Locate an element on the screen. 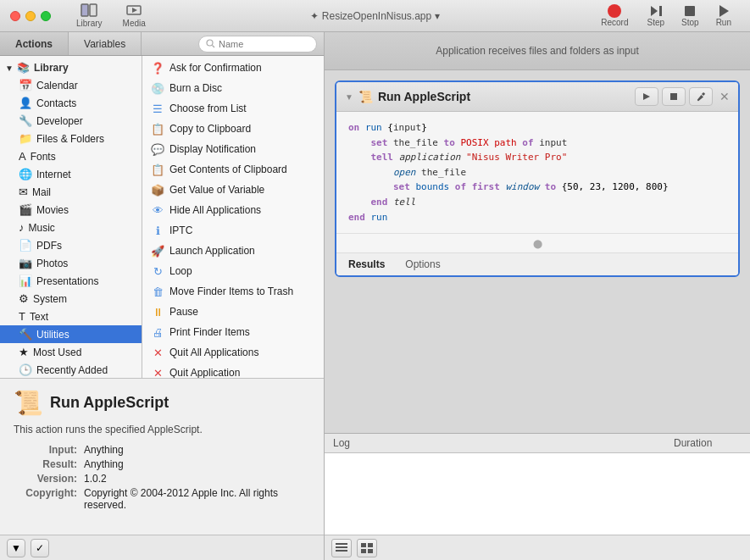  close-button is located at coordinates (15, 16).